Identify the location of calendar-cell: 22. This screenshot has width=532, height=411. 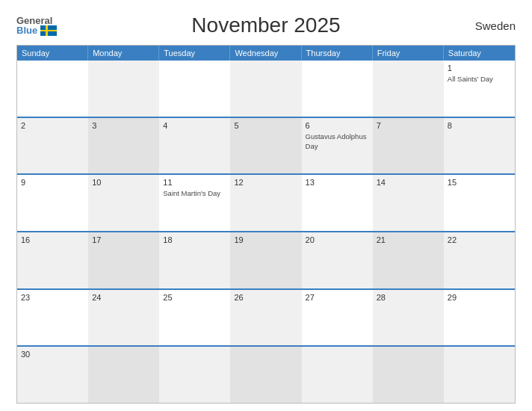
(480, 260).